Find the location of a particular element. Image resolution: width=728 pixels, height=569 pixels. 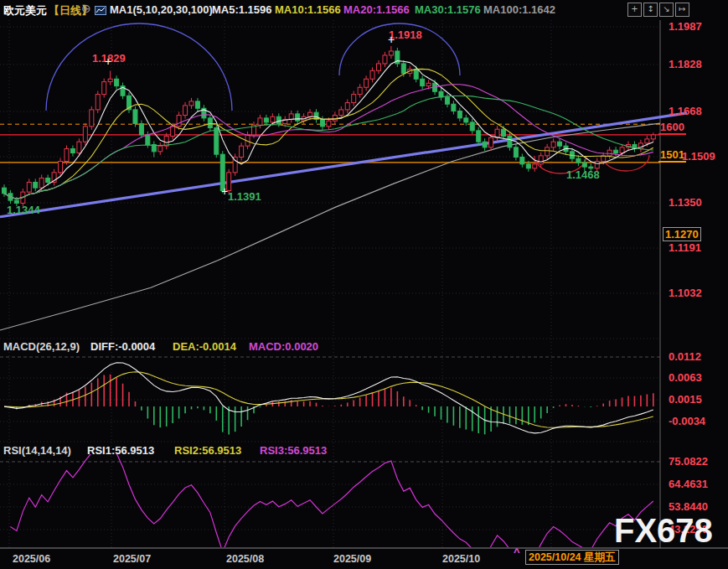

macd-title: MACD(26,12,9) is located at coordinates (42, 347).